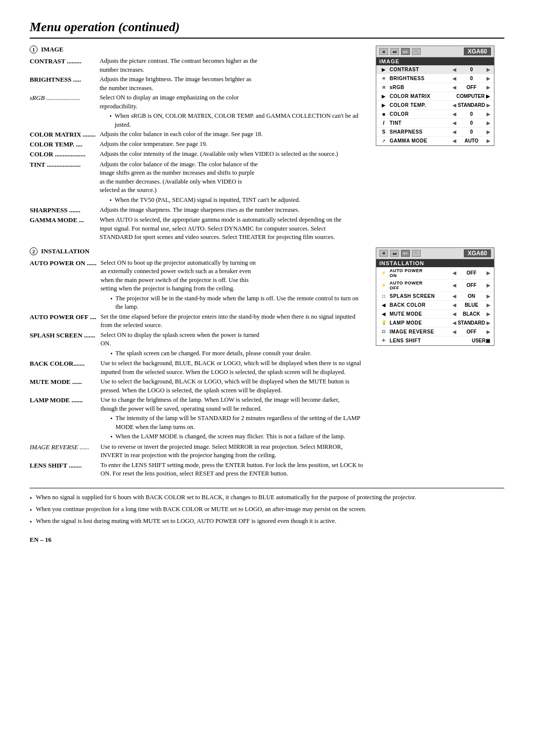  What do you see at coordinates (197, 154) in the screenshot?
I see `table-row: COLOR ................... Adjusts the co…` at bounding box center [197, 154].